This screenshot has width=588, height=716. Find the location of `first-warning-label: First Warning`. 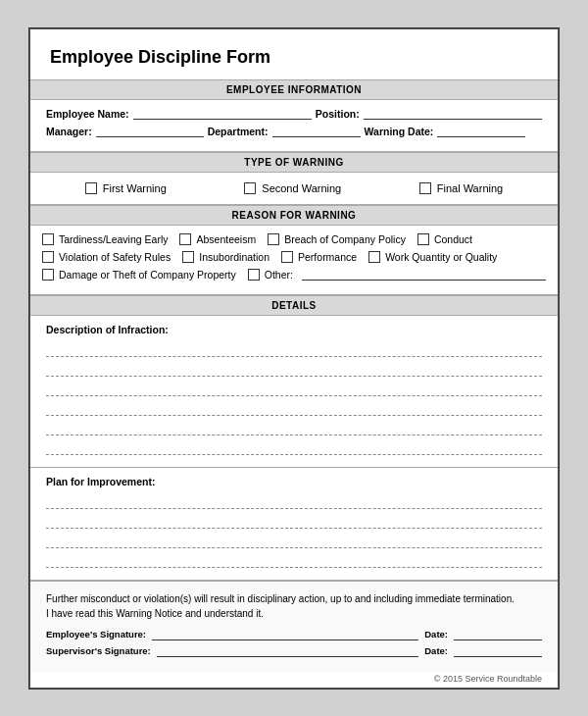

first-warning-label: First Warning is located at coordinates (135, 188).